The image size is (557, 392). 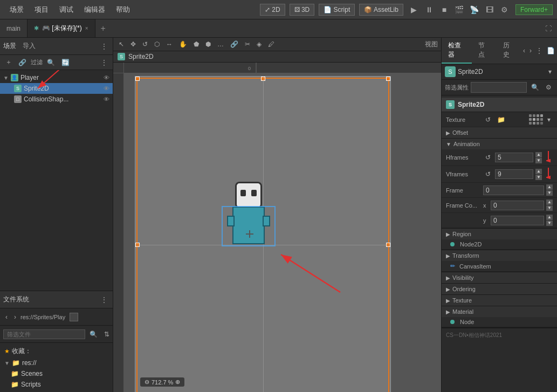 I want to click on texture-load-button: 📁, so click(x=501, y=120).